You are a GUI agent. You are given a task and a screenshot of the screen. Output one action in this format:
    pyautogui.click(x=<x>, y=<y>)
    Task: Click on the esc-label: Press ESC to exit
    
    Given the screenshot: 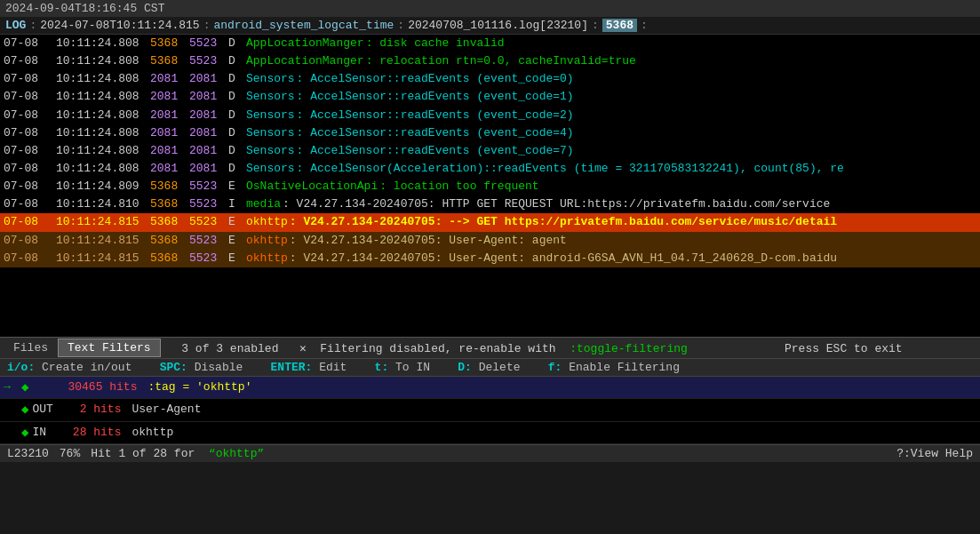 What is the action you would take?
    pyautogui.click(x=844, y=348)
    